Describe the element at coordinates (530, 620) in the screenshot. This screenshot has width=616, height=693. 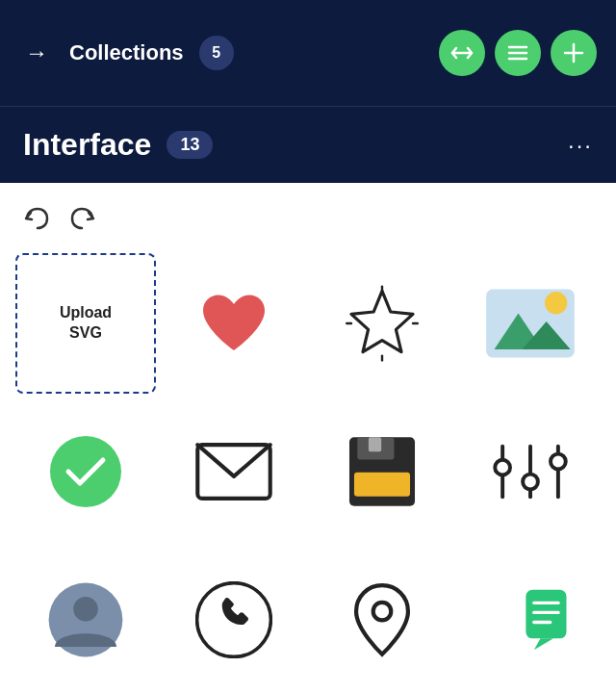
I see `chat-icon` at that location.